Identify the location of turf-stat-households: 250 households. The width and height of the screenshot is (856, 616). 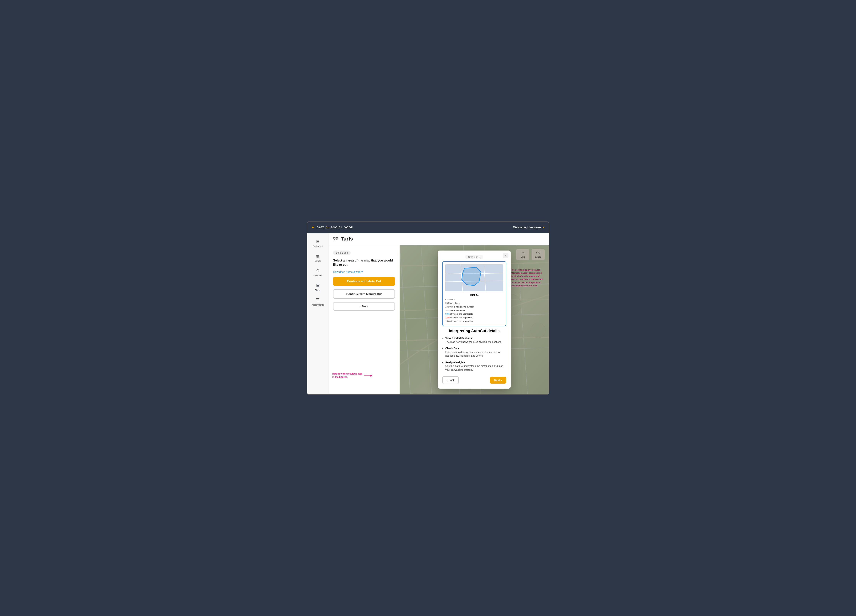
(474, 303).